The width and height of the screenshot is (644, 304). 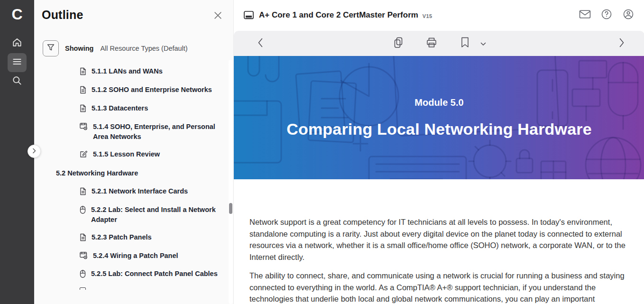 I want to click on account-button, so click(x=628, y=15).